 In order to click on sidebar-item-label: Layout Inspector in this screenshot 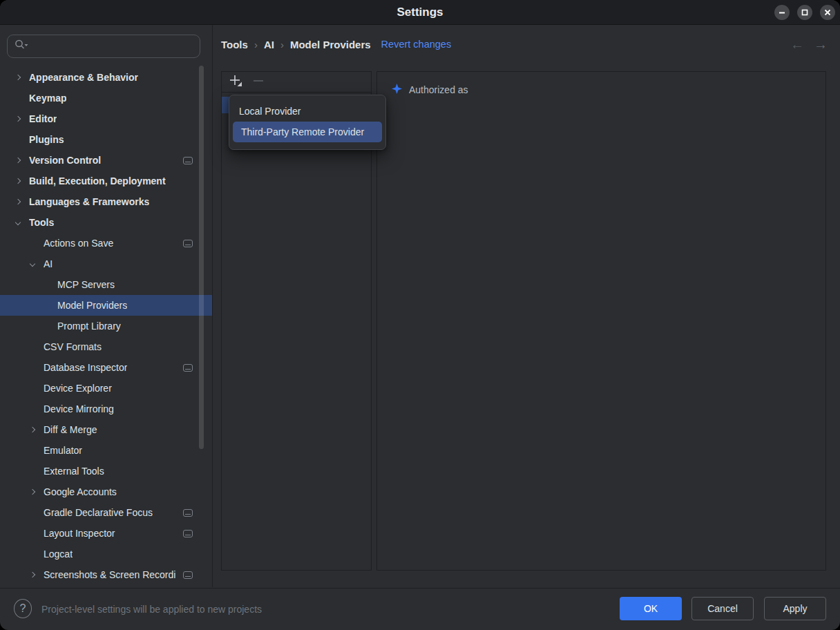, I will do `click(79, 533)`.